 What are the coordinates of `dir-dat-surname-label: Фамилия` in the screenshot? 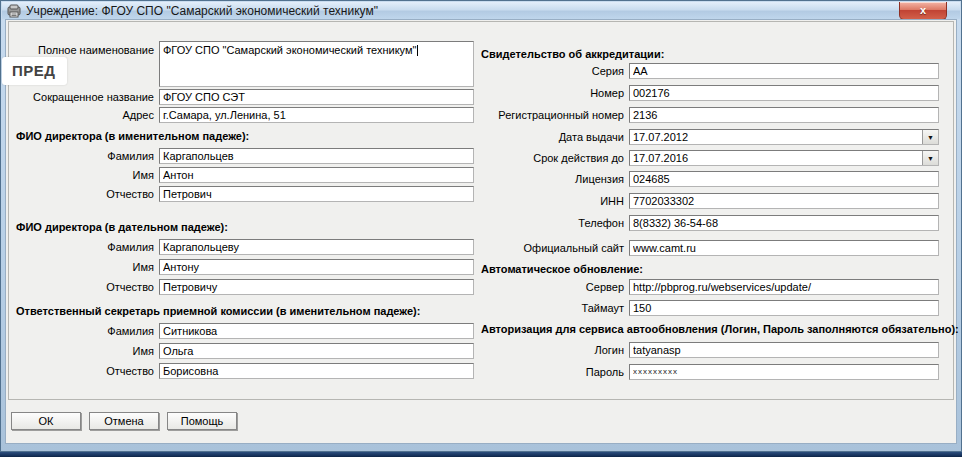 It's located at (84, 247).